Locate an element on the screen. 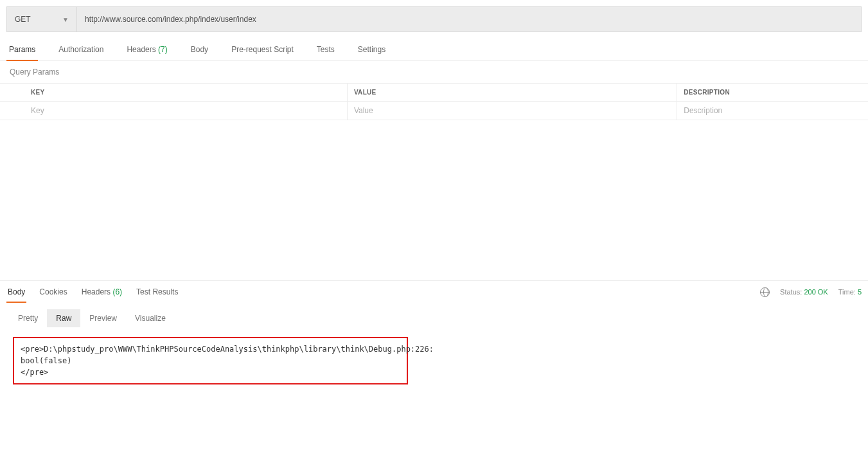 Image resolution: width=868 pixels, height=461 pixels. tab-settings: Settings is located at coordinates (371, 50).